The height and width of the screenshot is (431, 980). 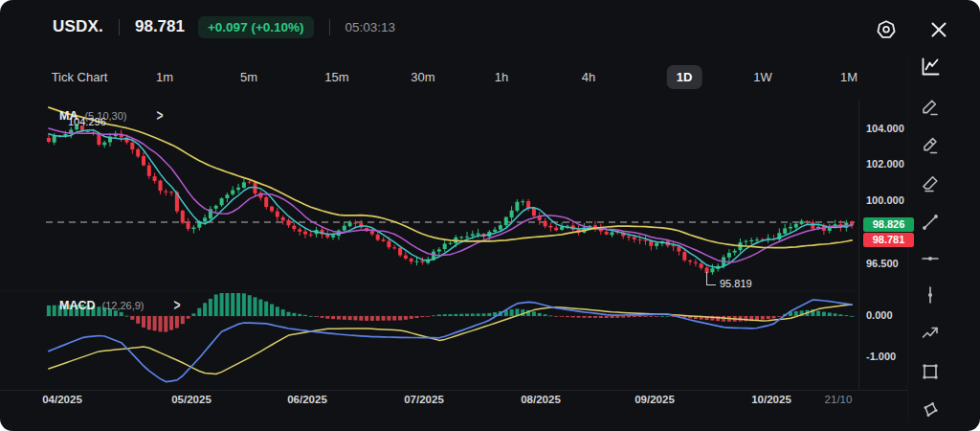 What do you see at coordinates (121, 306) in the screenshot?
I see `macd-indicator-legend: MACD (12,26,9) >` at bounding box center [121, 306].